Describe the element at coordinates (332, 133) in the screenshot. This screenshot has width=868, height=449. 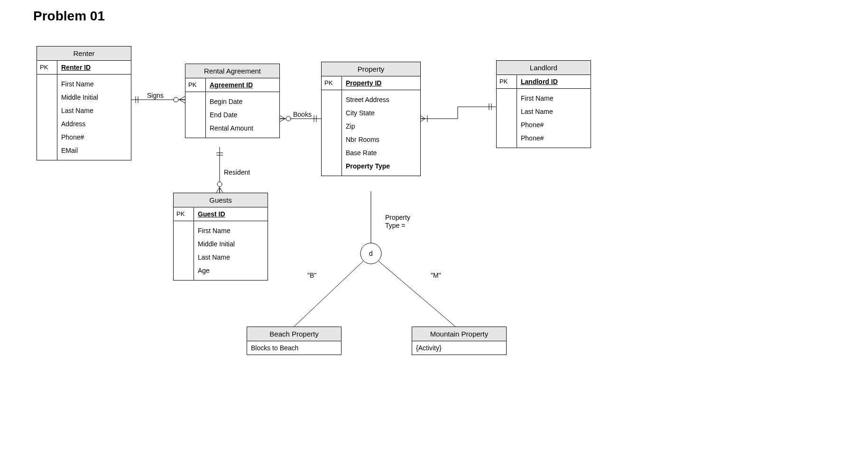
I see `entity-property-attr-gutter` at that location.